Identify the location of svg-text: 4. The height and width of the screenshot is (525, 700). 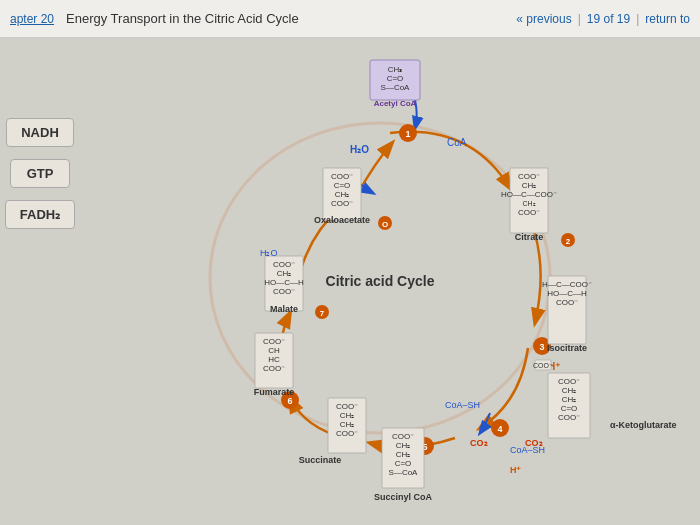
(500, 429).